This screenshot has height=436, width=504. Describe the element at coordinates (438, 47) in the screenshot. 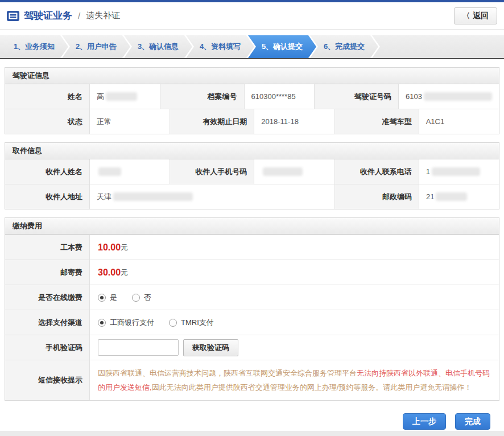

I see `step-filler` at that location.